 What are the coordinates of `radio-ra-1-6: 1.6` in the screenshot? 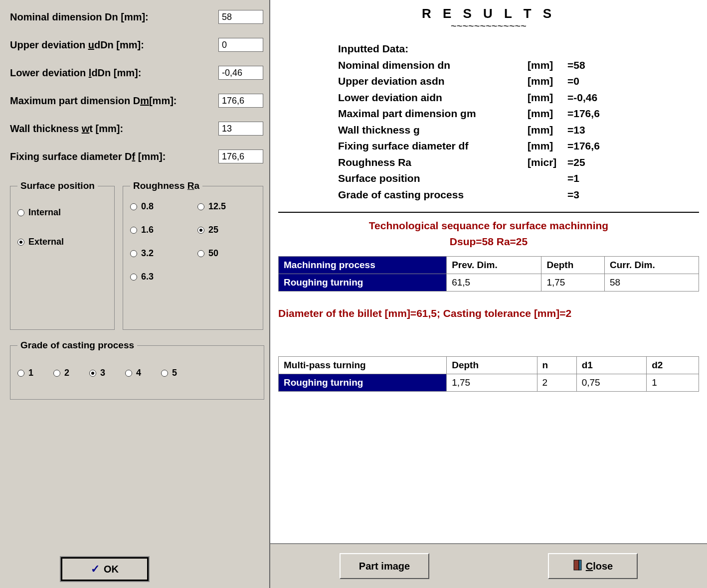 It's located at (160, 230).